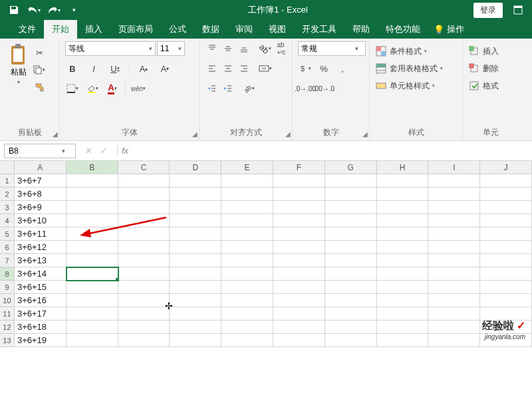  Describe the element at coordinates (92, 314) in the screenshot. I see `cell-B11` at that location.